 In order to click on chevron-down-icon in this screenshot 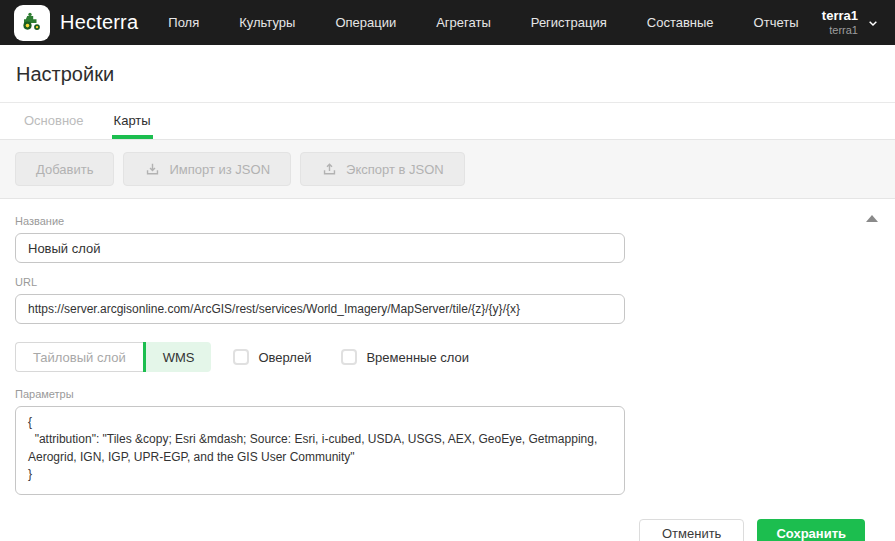, I will do `click(873, 23)`.